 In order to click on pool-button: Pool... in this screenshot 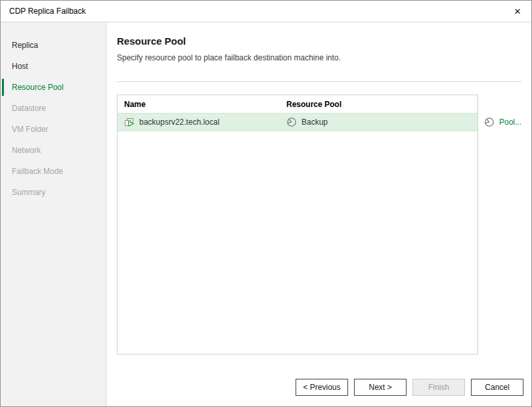, I will do `click(503, 122)`.